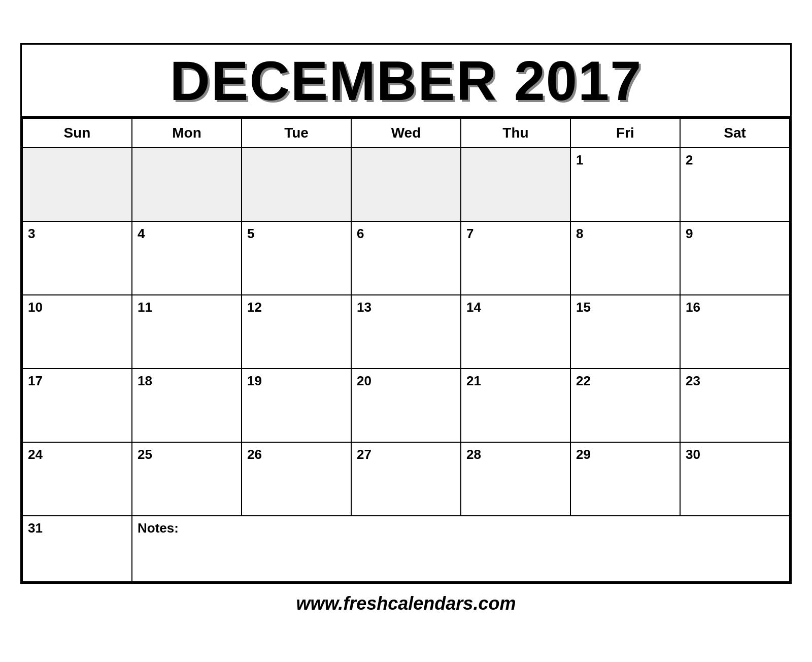  What do you see at coordinates (735, 405) in the screenshot?
I see `table-row: 23` at bounding box center [735, 405].